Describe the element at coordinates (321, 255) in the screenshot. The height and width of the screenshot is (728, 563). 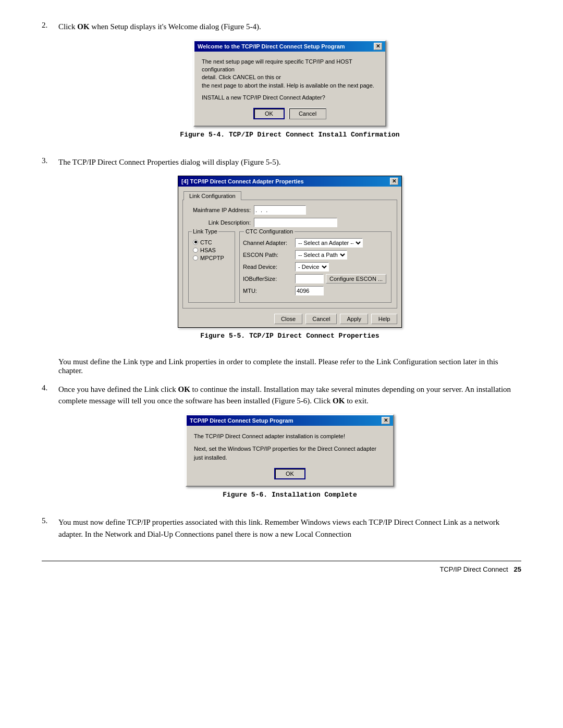
I see `escon-path-select: -- Select a Path --` at that location.